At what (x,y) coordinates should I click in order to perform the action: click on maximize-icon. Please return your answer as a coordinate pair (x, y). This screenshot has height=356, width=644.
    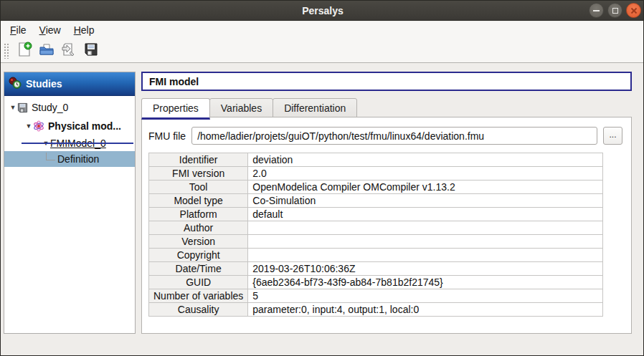
    Looking at the image, I should click on (615, 11).